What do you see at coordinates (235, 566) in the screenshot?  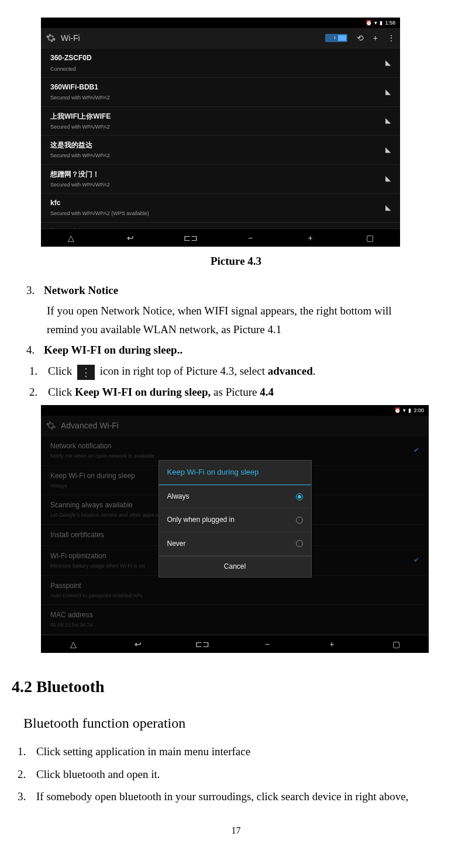 I see `dialog-cancel-button: Cancel` at bounding box center [235, 566].